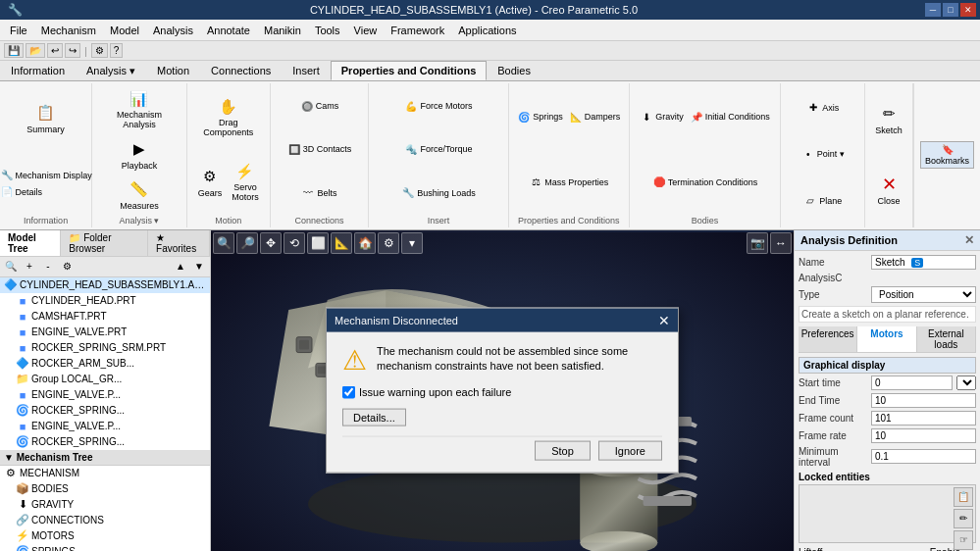 Image resolution: width=980 pixels, height=551 pixels. I want to click on tab-information: Information, so click(37, 71).